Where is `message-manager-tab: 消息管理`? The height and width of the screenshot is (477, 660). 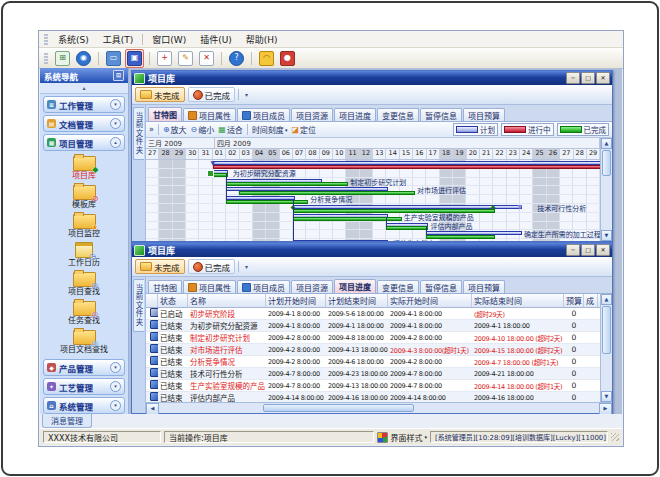
message-manager-tab: 消息管理 is located at coordinates (67, 421).